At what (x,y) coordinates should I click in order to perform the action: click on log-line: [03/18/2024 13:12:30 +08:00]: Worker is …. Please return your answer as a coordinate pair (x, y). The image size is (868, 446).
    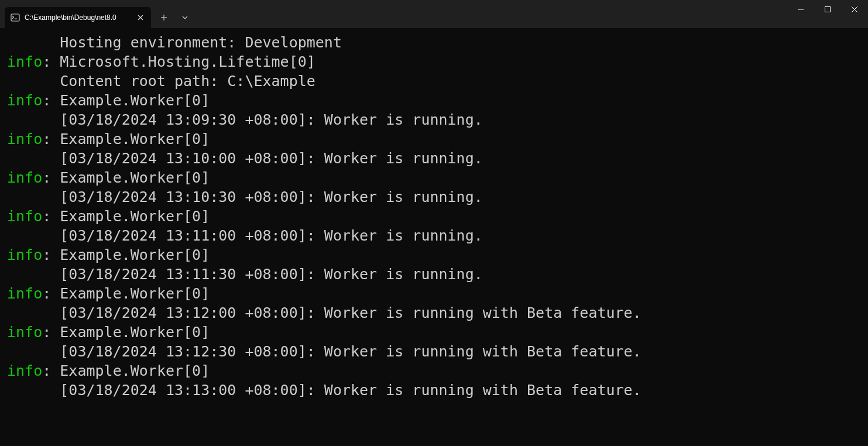
    Looking at the image, I should click on (434, 351).